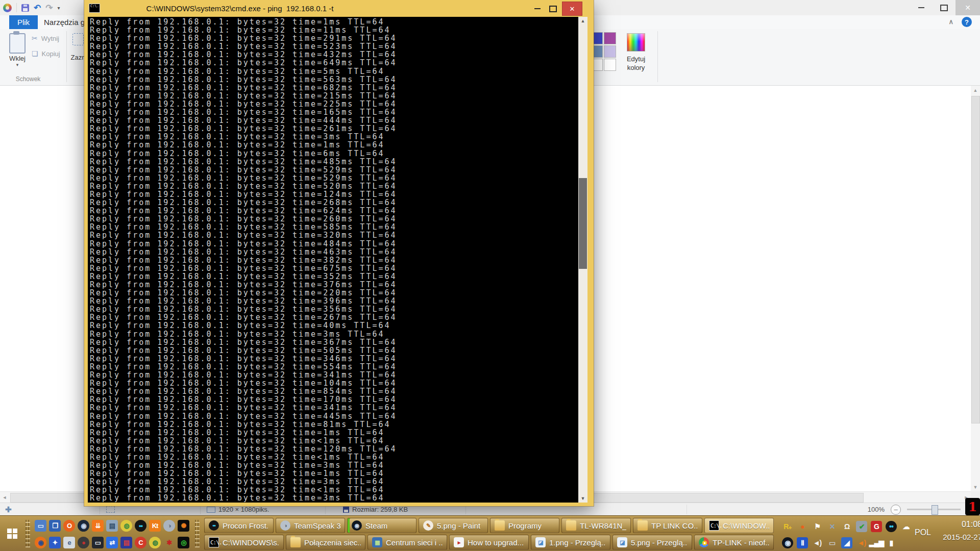 The width and height of the screenshot is (980, 551). I want to click on procon-tray-icon: ••, so click(891, 527).